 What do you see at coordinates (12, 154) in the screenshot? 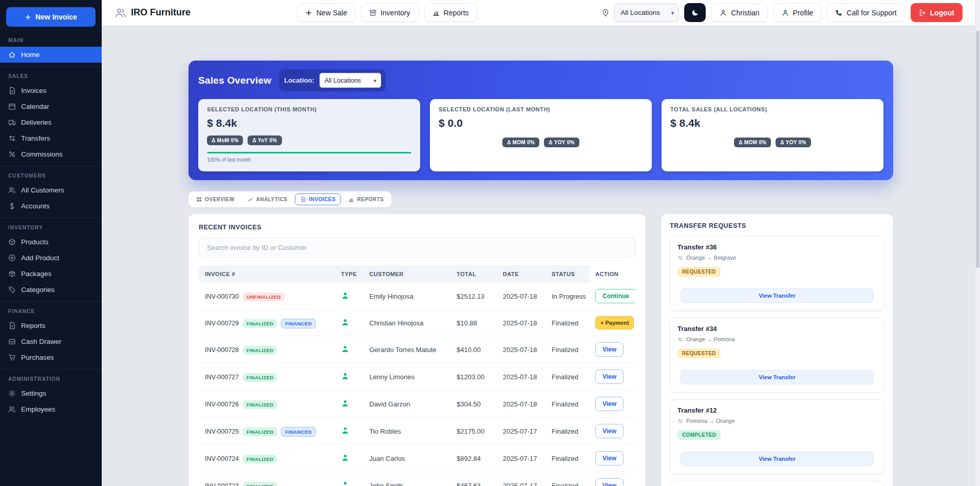
I see `percent-icon` at bounding box center [12, 154].